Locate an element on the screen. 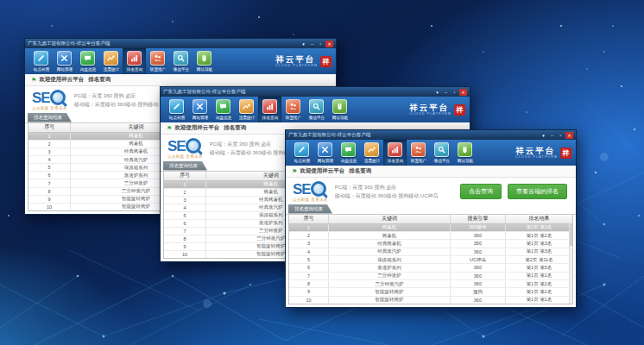  brand-logo: 祥云平台 CLOUD PLATFORM 祥 is located at coordinates (544, 154).